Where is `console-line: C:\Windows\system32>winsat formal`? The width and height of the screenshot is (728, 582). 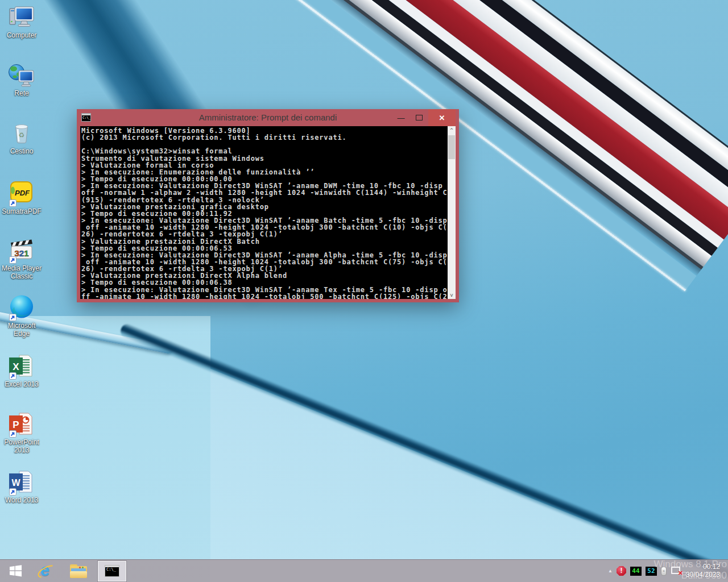
console-line: C:\Windows\system32>winsat formal is located at coordinates (264, 151).